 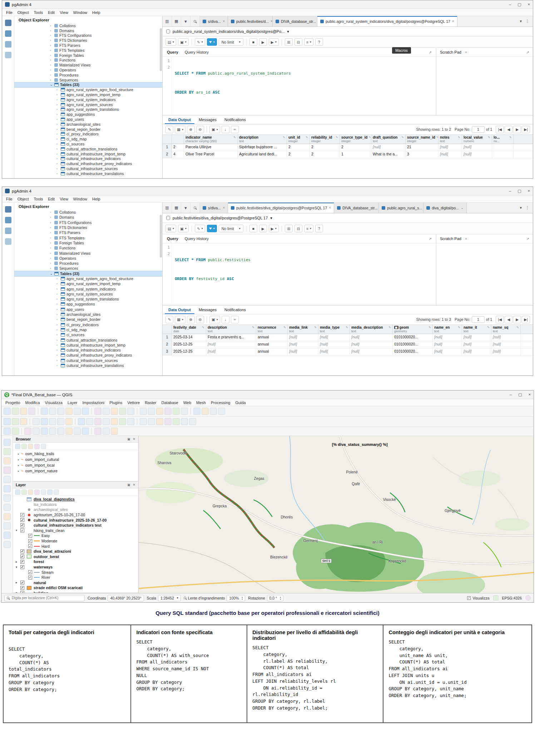 What do you see at coordinates (186, 21) in the screenshot?
I see `filter-icon: ▼` at bounding box center [186, 21].